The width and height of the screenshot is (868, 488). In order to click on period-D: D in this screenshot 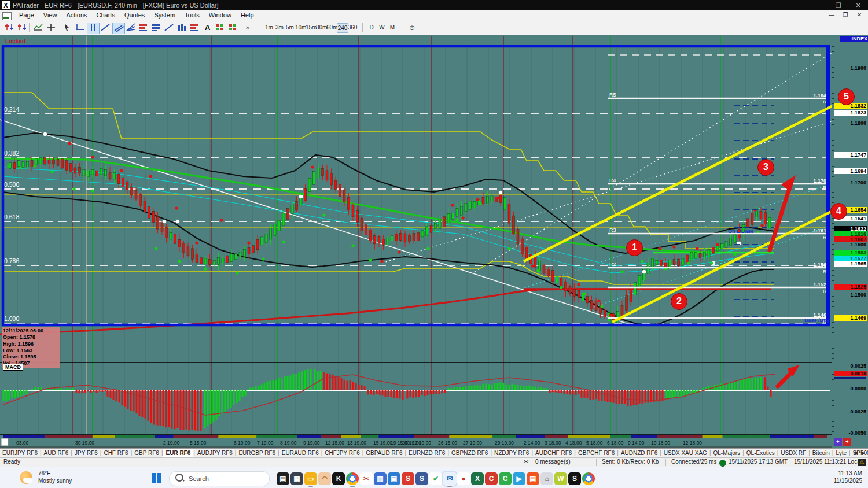, I will do `click(372, 28)`.